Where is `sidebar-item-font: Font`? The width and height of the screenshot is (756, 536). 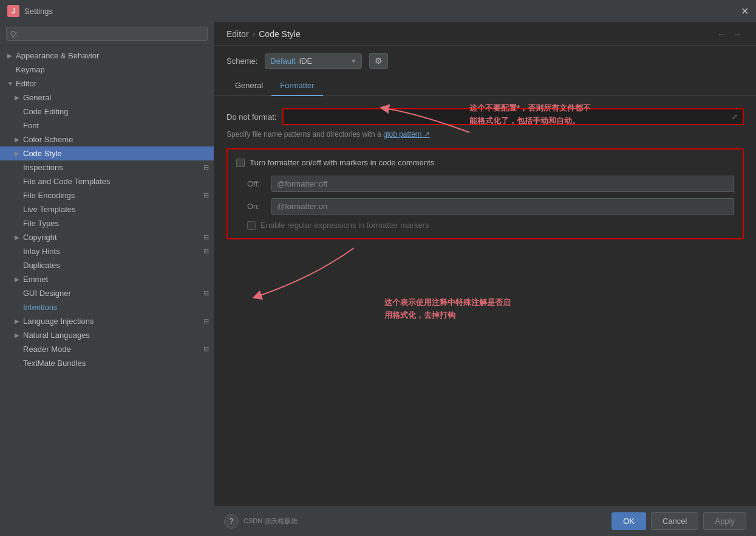 sidebar-item-font: Font is located at coordinates (107, 125).